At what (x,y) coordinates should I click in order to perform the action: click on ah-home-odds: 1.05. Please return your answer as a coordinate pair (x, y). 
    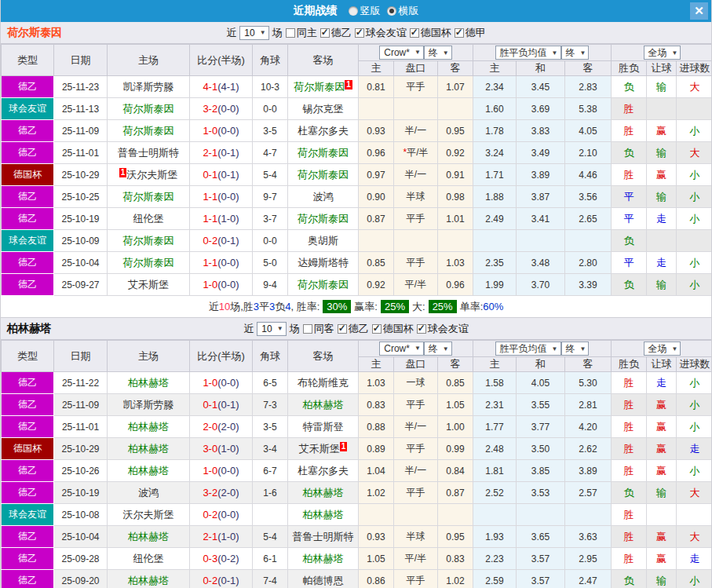
    Looking at the image, I should click on (377, 559).